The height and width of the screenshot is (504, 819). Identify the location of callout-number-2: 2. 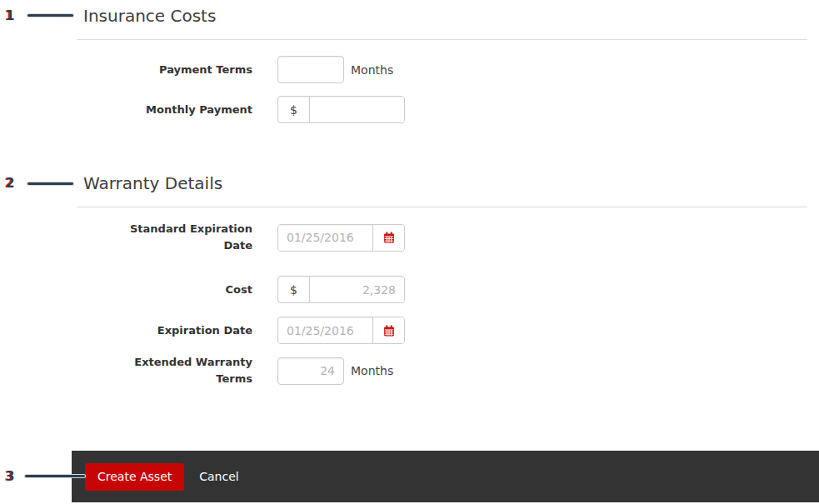
(10, 183).